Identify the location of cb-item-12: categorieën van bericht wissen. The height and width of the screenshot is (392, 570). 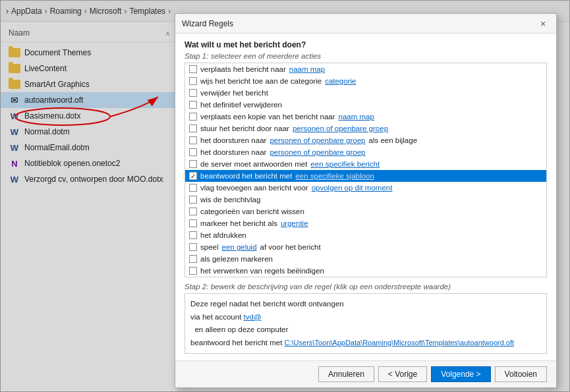
(366, 211).